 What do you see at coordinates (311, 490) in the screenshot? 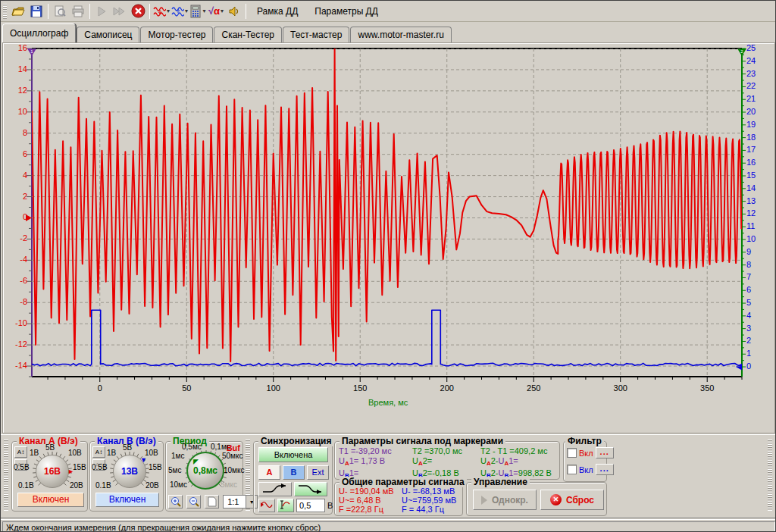
I see `falling-edge-button` at bounding box center [311, 490].